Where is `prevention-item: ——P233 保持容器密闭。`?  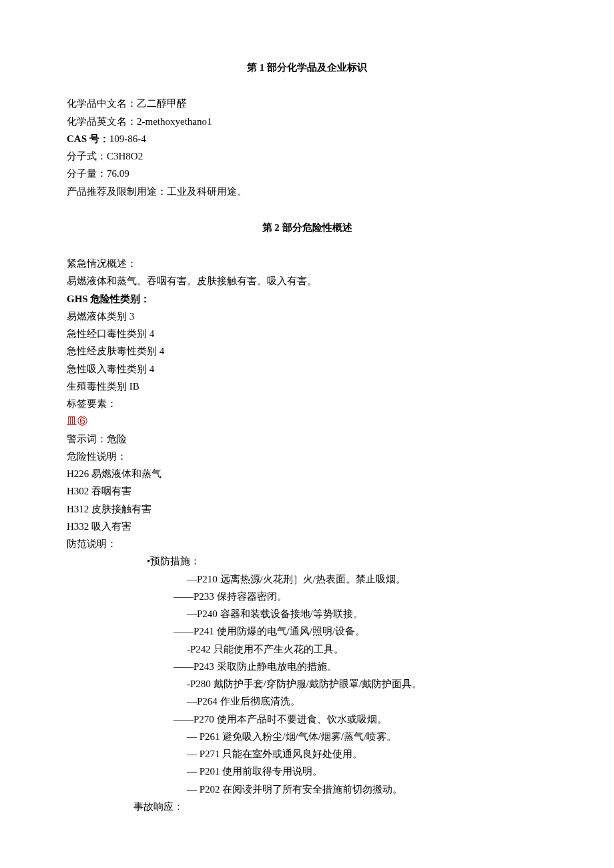
prevention-item: ——P233 保持容器密闭。 is located at coordinates (307, 596).